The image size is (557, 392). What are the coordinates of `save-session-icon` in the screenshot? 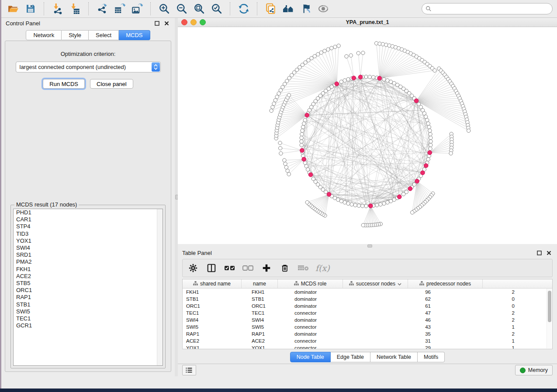 It's located at (31, 9).